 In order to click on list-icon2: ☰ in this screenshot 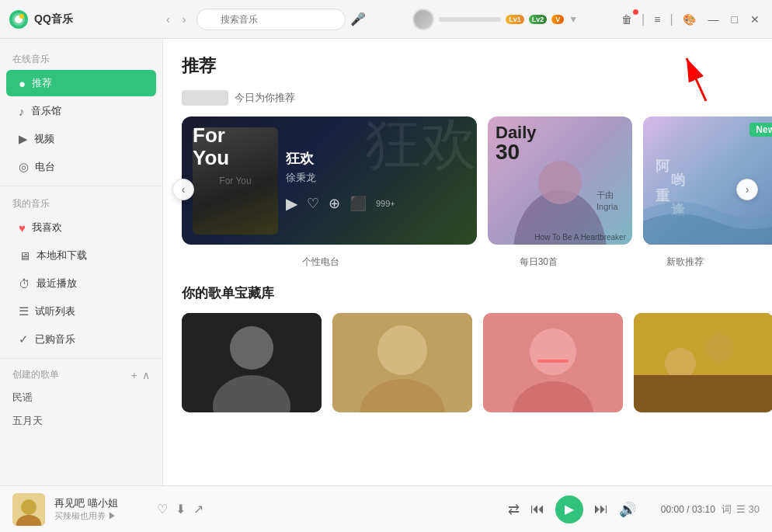, I will do `click(741, 509)`.